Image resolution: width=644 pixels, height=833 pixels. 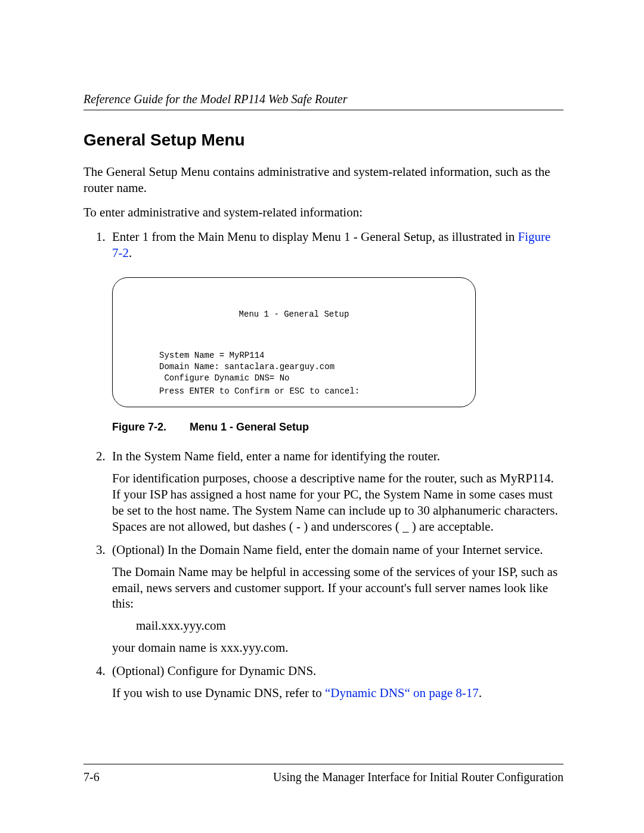 What do you see at coordinates (402, 693) in the screenshot?
I see `dynamic-dns-link: “Dynamic DNS“ on page 8-17` at bounding box center [402, 693].